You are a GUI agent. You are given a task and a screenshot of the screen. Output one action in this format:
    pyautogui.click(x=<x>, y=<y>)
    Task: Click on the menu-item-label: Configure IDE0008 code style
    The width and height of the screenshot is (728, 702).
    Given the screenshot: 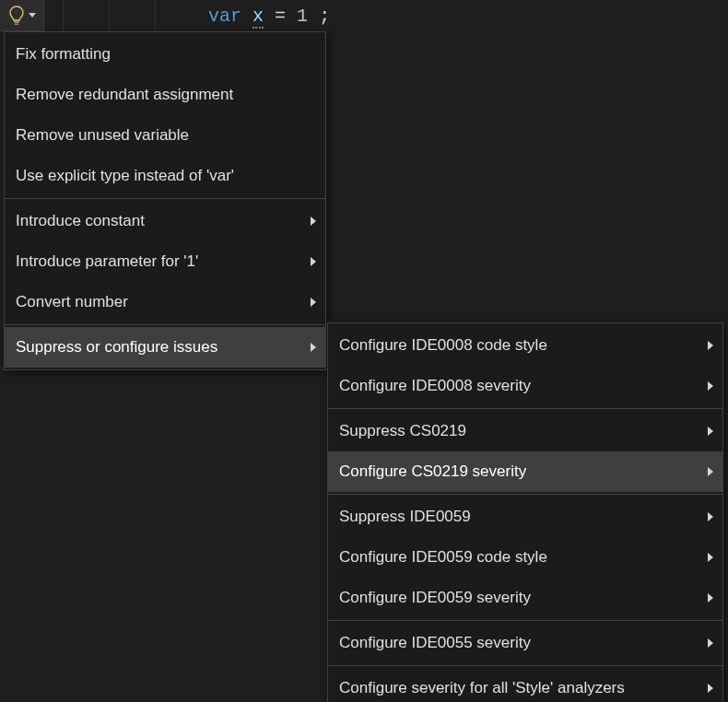 What is the action you would take?
    pyautogui.click(x=443, y=345)
    